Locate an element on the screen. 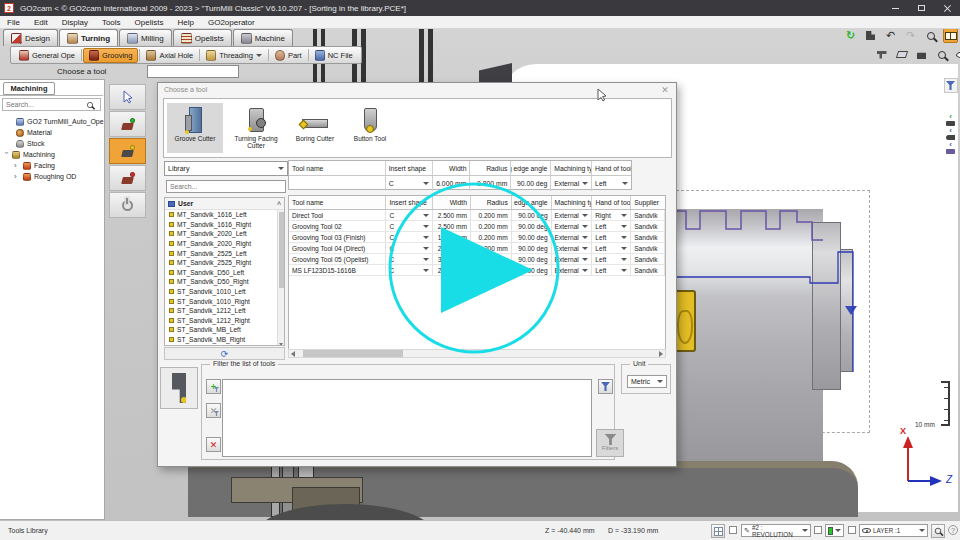 The height and width of the screenshot is (540, 960). tool-create-button is located at coordinates (128, 124).